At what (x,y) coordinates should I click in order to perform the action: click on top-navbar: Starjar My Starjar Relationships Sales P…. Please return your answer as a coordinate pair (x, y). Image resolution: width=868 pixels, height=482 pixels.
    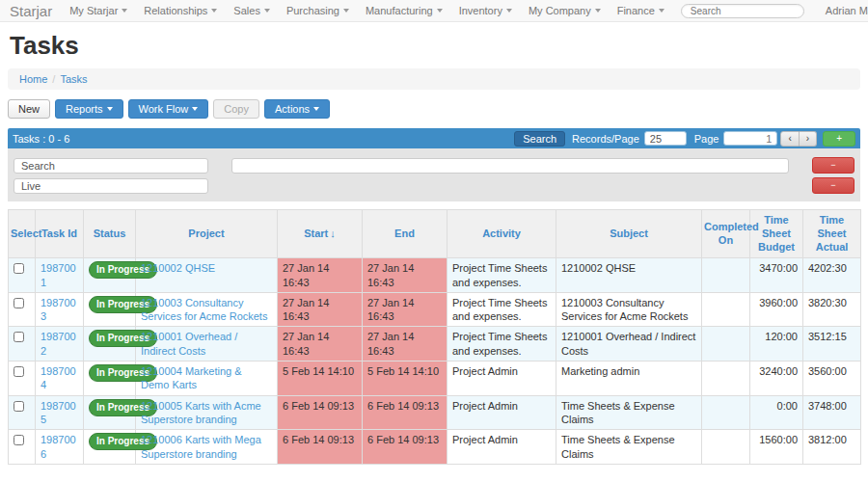
    Looking at the image, I should click on (434, 12).